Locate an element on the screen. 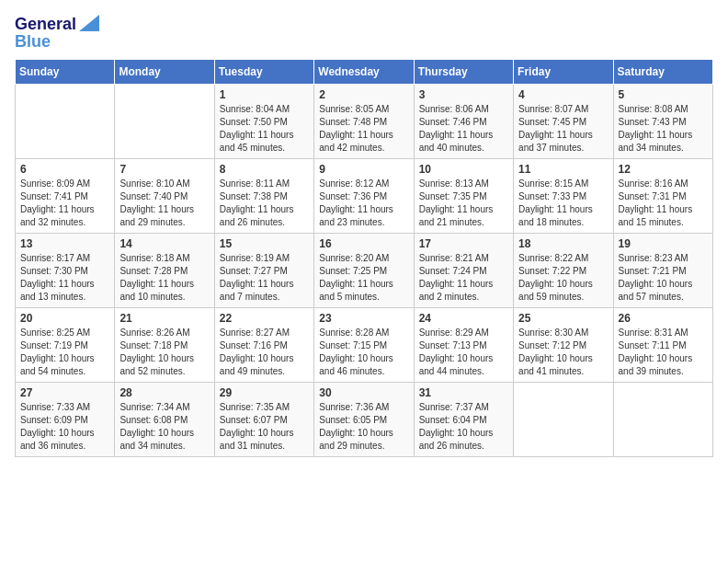 The width and height of the screenshot is (728, 563). calendar-cell: 11Sunrise: 8:15 AM Sunset: 7:33 PM Dayli… is located at coordinates (563, 195).